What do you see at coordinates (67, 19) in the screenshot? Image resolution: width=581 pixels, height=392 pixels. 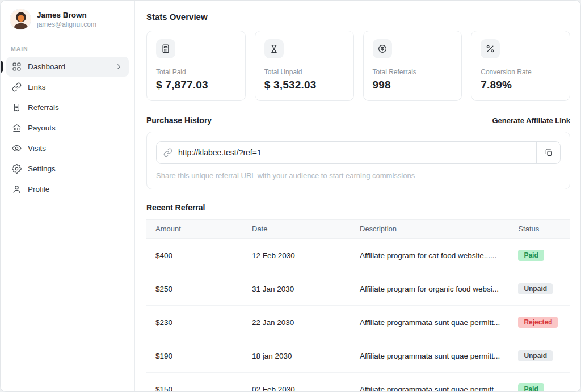 I see `profile-text: James Brown james@alignui.com` at bounding box center [67, 19].